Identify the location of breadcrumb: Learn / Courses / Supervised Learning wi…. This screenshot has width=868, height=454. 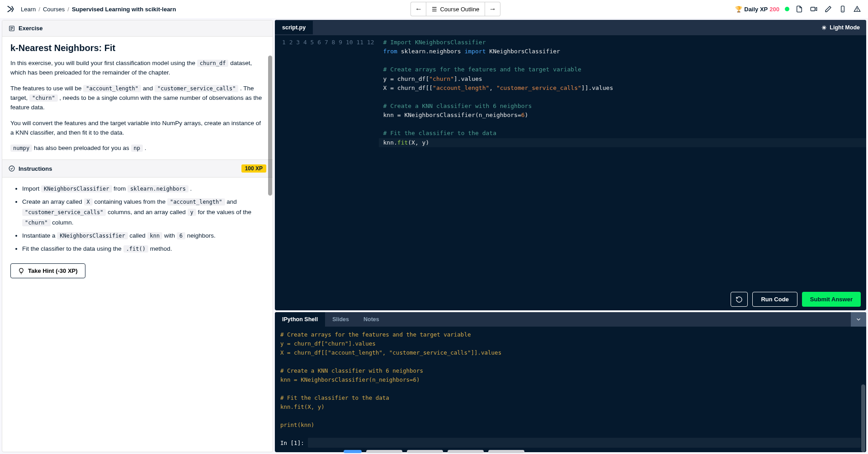
(99, 9).